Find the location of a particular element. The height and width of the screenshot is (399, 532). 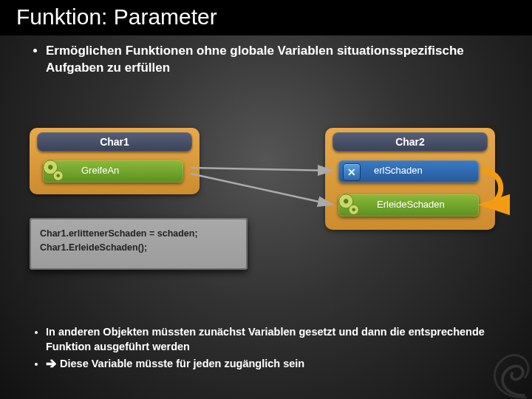

code-line: Char1.erlittenerSchaden = schaden; is located at coordinates (139, 233).